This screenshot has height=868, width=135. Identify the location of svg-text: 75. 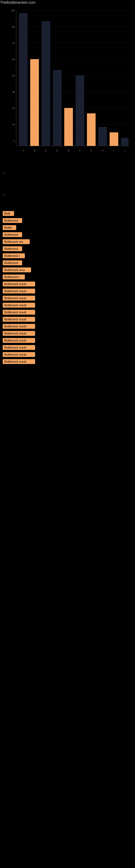
(13, 43).